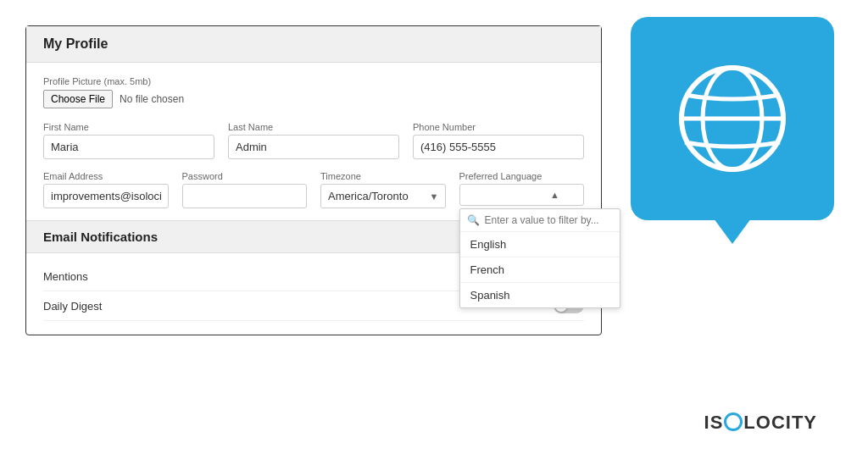 The height and width of the screenshot is (454, 868). Describe the element at coordinates (522, 190) in the screenshot. I see `preferred-language-group: Preferred Language ▲ 🔍 English French Sp…` at that location.